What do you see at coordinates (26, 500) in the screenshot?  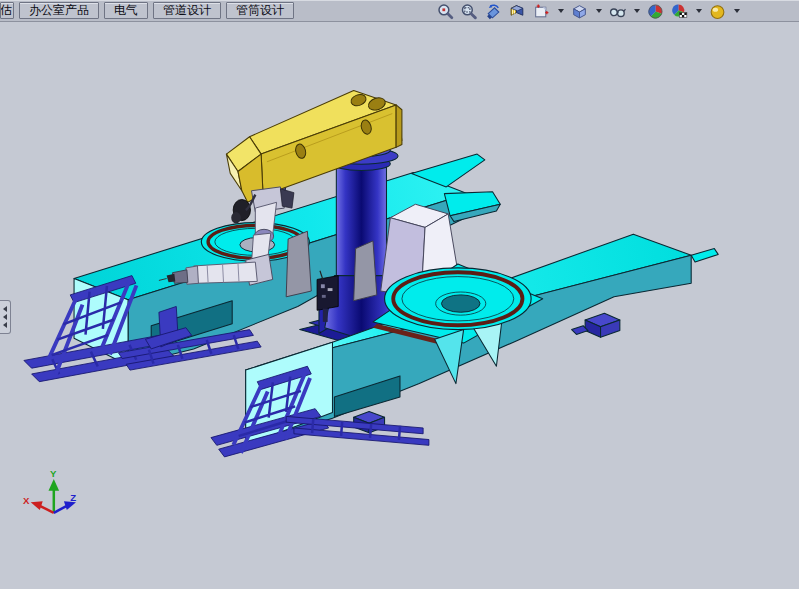 I see `axis-x-label: X` at bounding box center [26, 500].